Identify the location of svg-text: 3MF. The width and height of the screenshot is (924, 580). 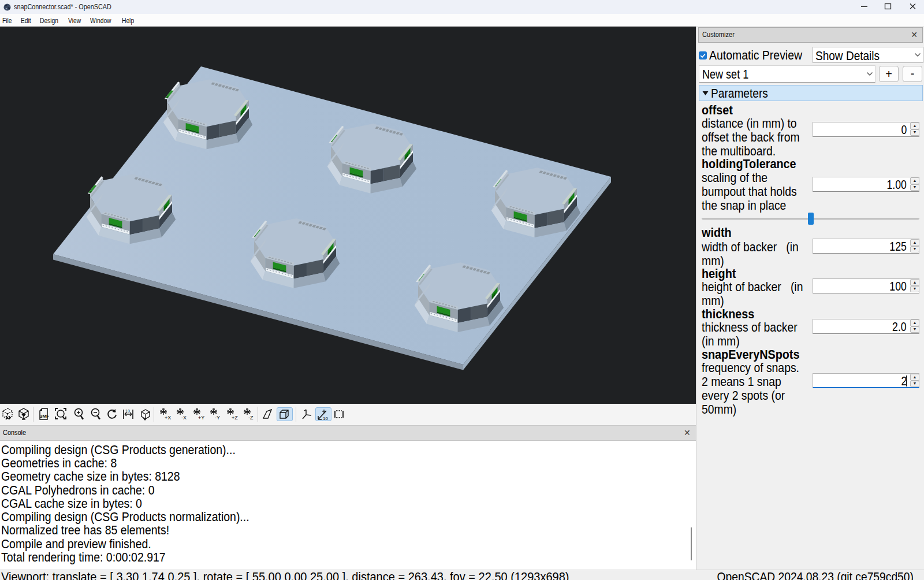
(44, 416).